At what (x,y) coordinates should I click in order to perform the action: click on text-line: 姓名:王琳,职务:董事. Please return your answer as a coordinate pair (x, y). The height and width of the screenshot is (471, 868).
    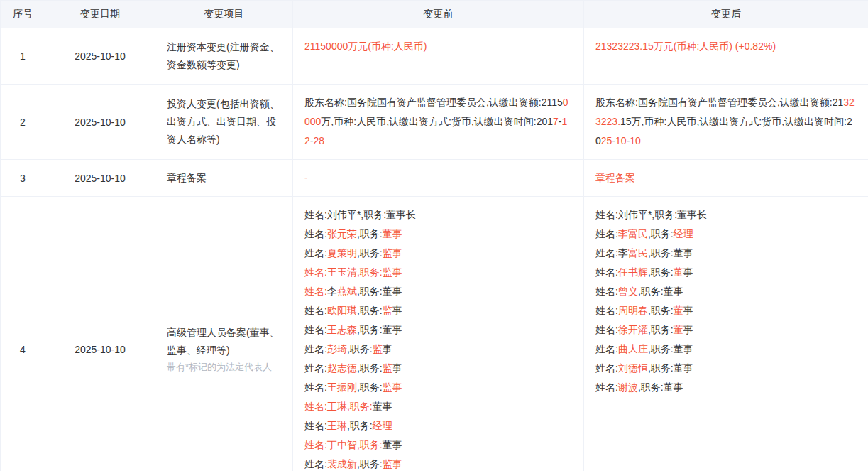
    Looking at the image, I should click on (439, 406).